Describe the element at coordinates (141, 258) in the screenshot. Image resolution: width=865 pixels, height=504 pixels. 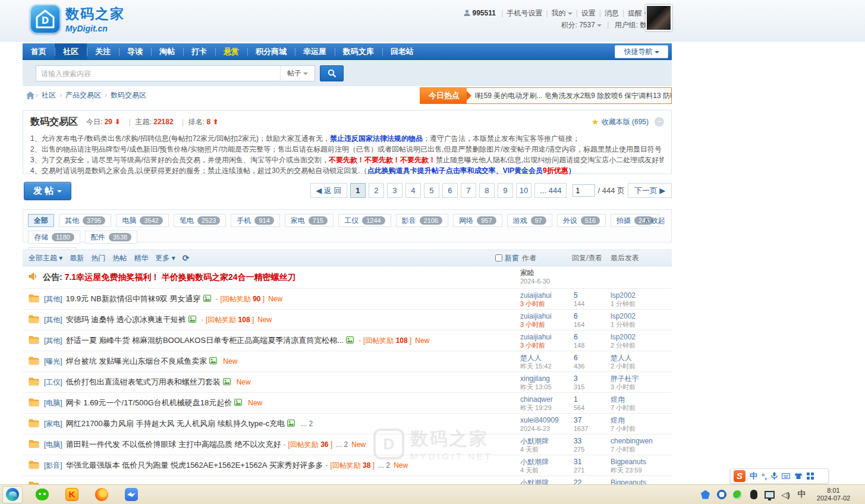
I see `filter-精华: 精华` at that location.